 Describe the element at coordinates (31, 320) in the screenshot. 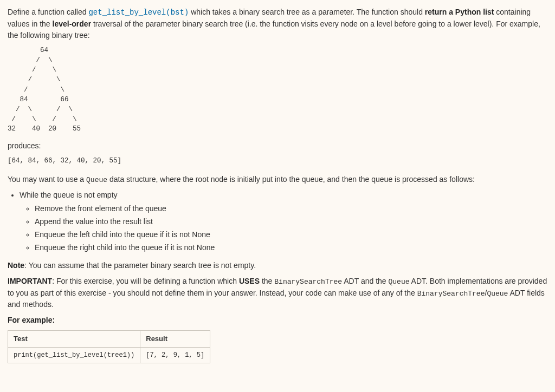

I see `example-label-text: For example:` at that location.